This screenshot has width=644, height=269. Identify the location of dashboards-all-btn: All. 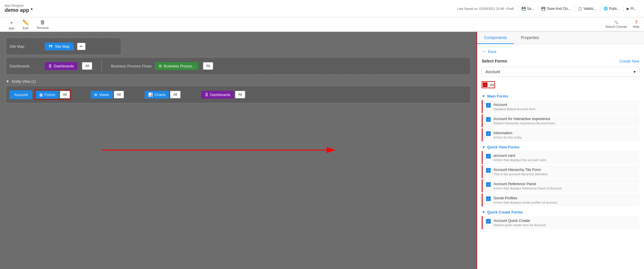
(87, 66).